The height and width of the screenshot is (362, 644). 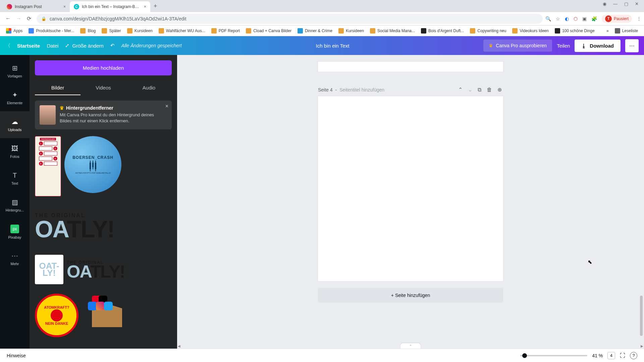 What do you see at coordinates (58, 88) in the screenshot?
I see `tab-images: Bilder` at bounding box center [58, 88].